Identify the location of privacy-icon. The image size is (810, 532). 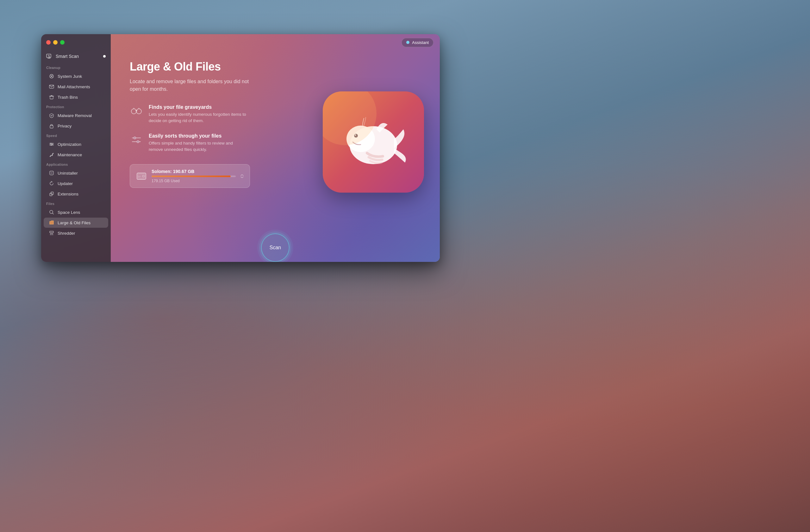
(52, 126).